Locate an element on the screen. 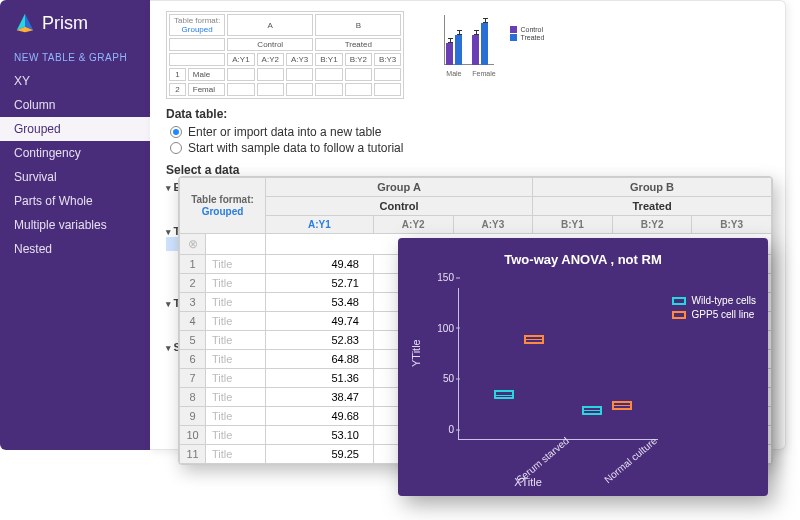 The width and height of the screenshot is (800, 520). y-tick: 100 is located at coordinates (441, 328).